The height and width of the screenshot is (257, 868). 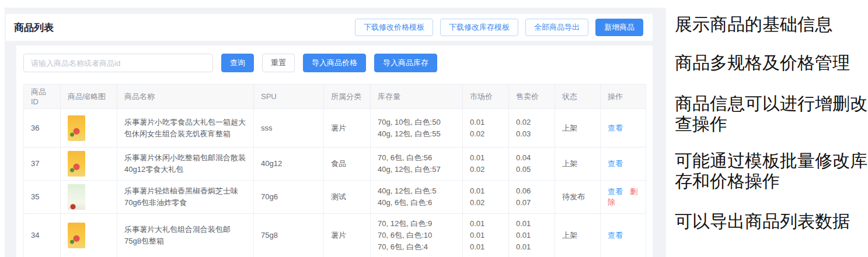 What do you see at coordinates (329, 27) in the screenshot?
I see `page-header: 商品列表 下载修改价格模板下载修改库存模板全部商品导出新增商品` at bounding box center [329, 27].